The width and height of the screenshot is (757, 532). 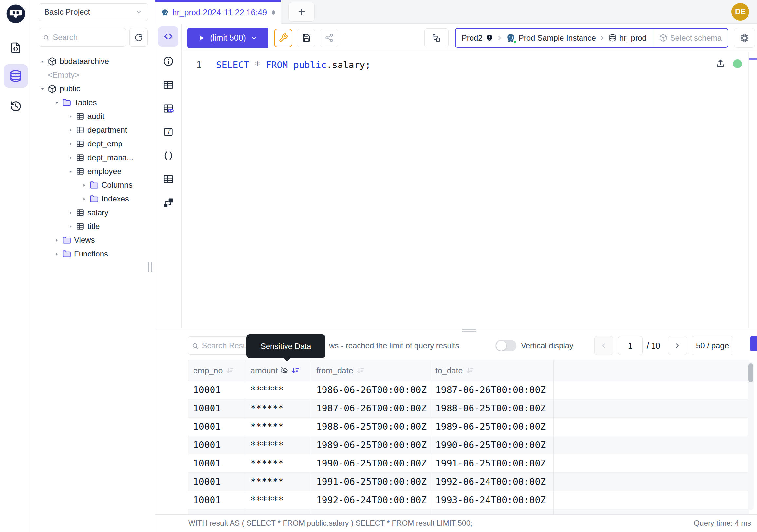 I want to click on next-page-button, so click(x=677, y=346).